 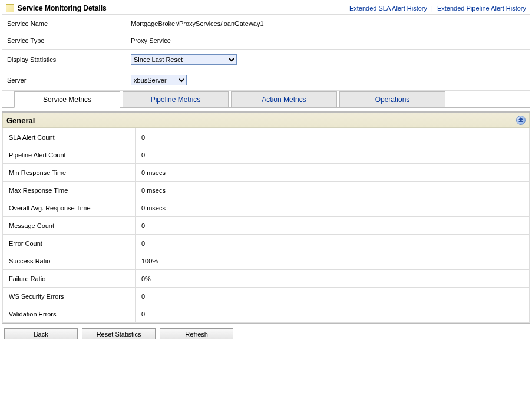 What do you see at coordinates (70, 261) in the screenshot?
I see `metric-label: Success Ratio` at bounding box center [70, 261].